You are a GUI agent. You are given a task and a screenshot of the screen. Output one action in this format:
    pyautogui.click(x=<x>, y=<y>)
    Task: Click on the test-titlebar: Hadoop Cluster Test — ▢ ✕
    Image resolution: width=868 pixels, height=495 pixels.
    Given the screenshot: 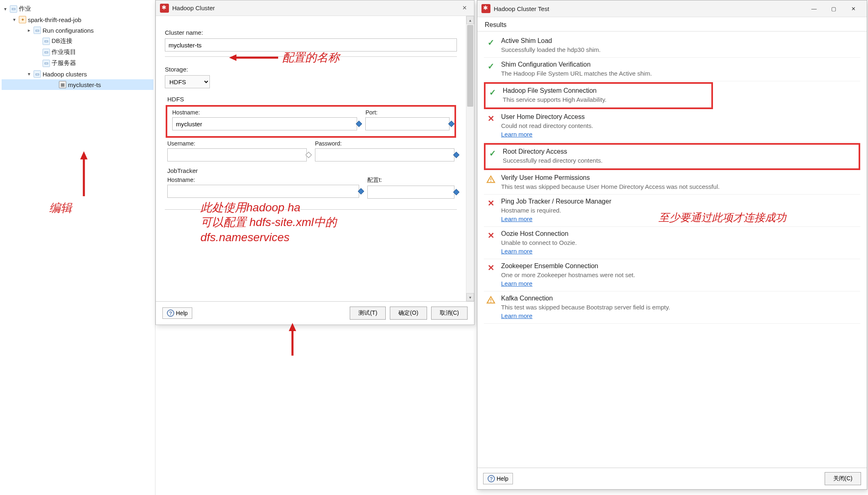 What is the action you would take?
    pyautogui.click(x=672, y=9)
    